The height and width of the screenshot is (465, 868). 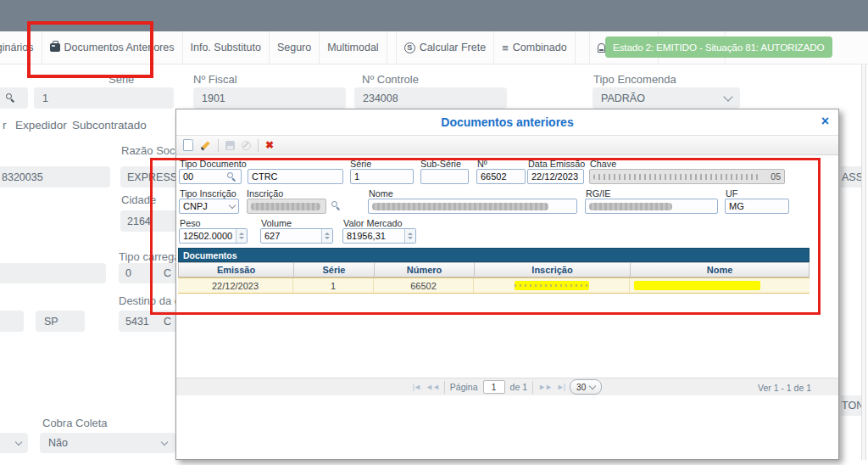 What do you see at coordinates (505, 48) in the screenshot?
I see `list-icon: ≡` at bounding box center [505, 48].